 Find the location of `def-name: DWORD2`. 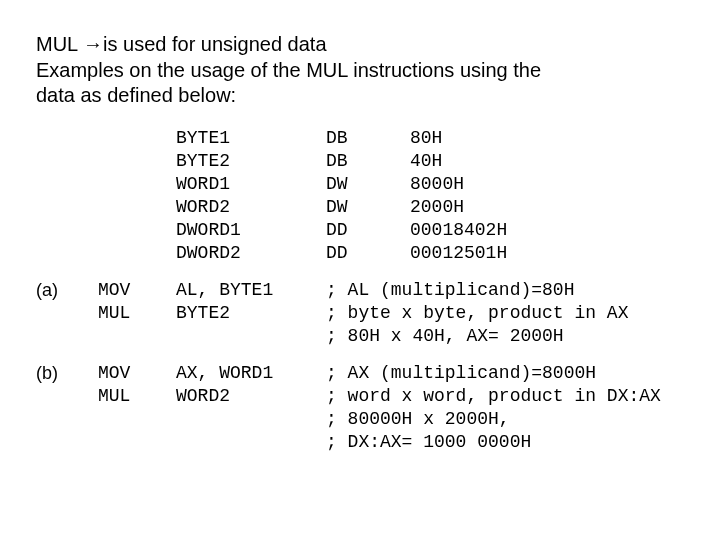

def-name: DWORD2 is located at coordinates (251, 254).